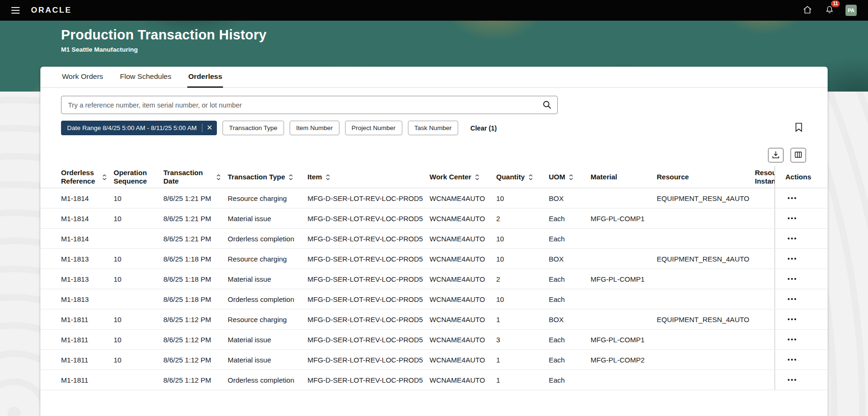 This screenshot has height=416, width=868. What do you see at coordinates (623, 360) in the screenshot?
I see `cell-material: MFG-PL-COMP2` at bounding box center [623, 360].